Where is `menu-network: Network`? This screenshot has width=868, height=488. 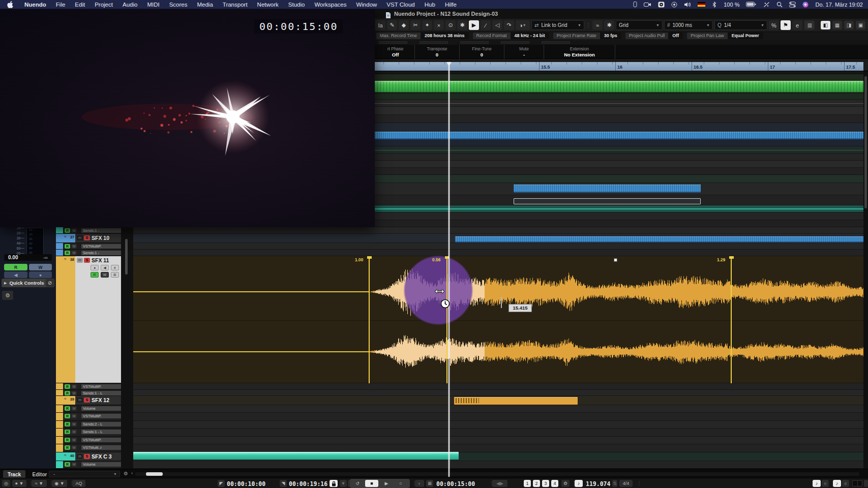
menu-network: Network is located at coordinates (268, 5).